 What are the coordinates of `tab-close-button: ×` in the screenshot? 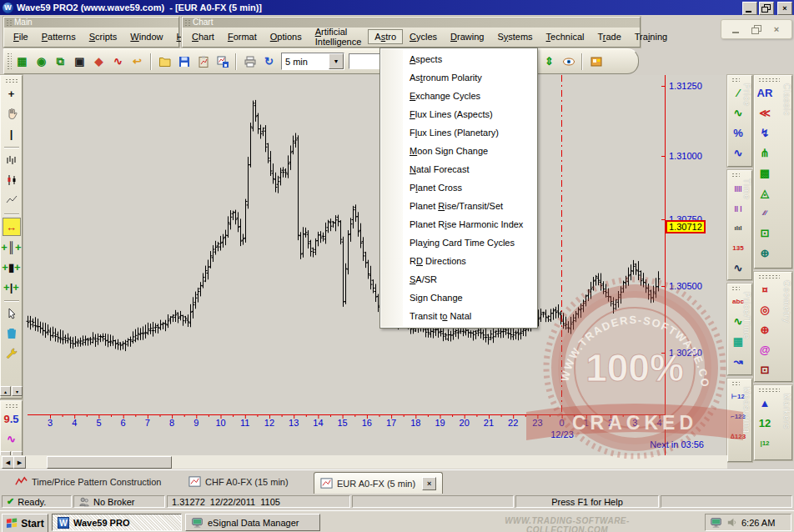 It's located at (429, 484).